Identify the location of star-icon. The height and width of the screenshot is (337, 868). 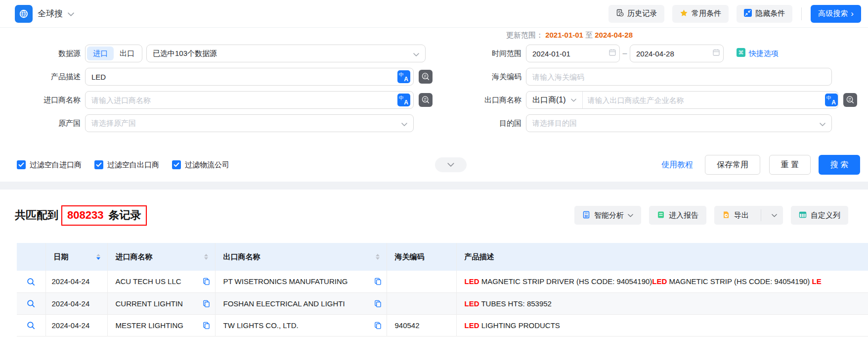
(684, 14).